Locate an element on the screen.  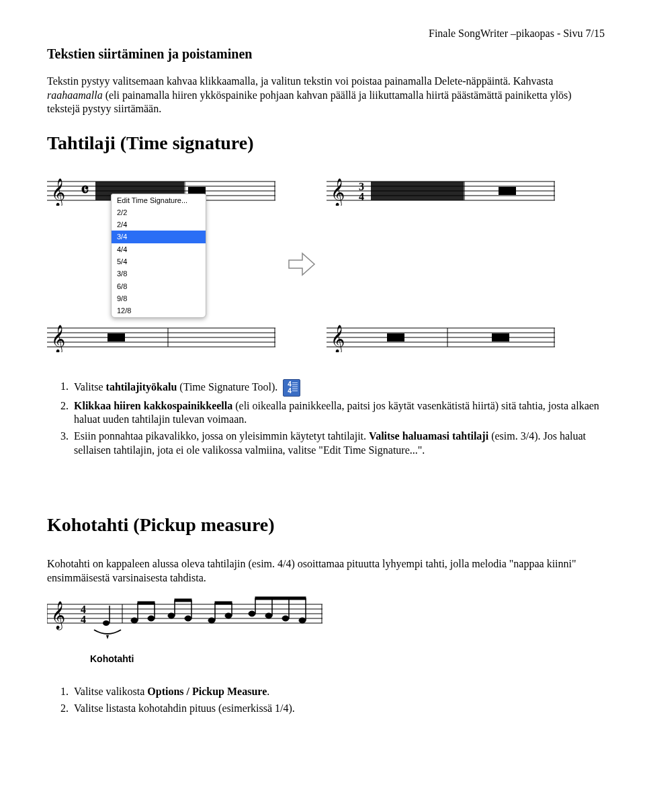
k-li1-before: Valitse valikosta is located at coordinates (110, 691).